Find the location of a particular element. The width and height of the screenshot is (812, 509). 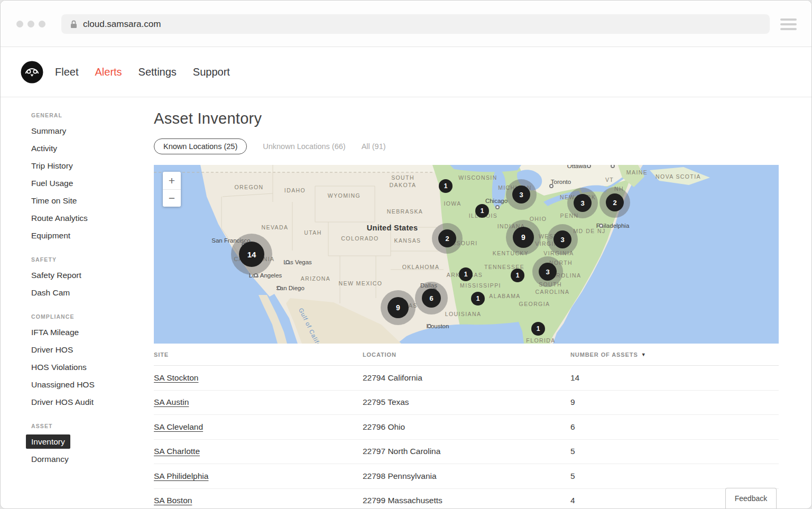

nav-item-fleet: Fleet is located at coordinates (67, 72).